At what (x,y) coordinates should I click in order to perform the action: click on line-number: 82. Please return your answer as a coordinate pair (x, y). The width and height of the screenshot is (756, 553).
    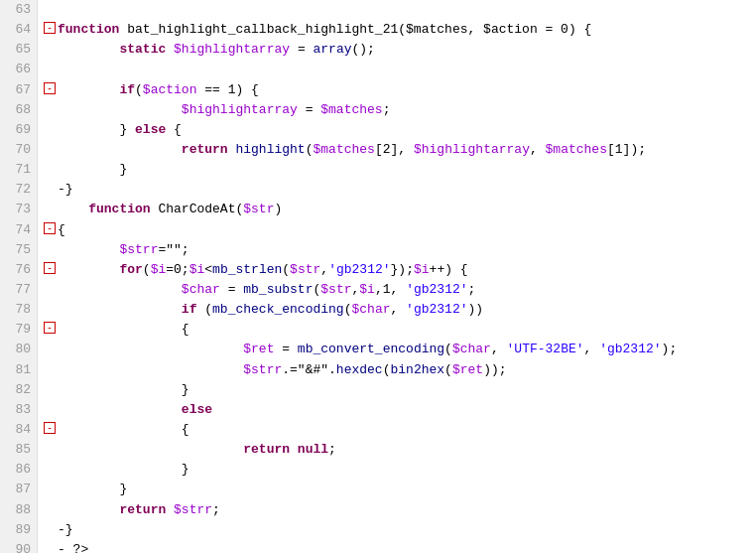
    Looking at the image, I should click on (18, 390).